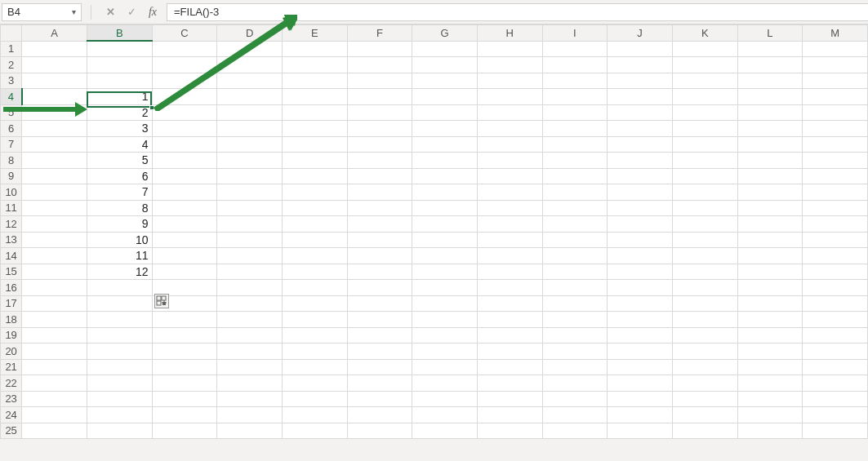 The image size is (868, 461). I want to click on cell-J1, so click(640, 49).